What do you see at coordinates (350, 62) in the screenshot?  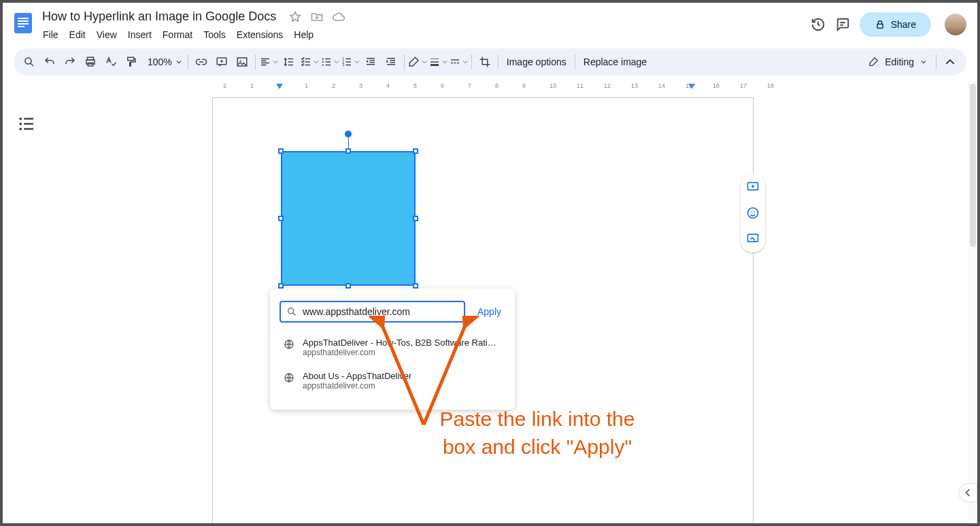 I see `numbered-list-icon: 123` at bounding box center [350, 62].